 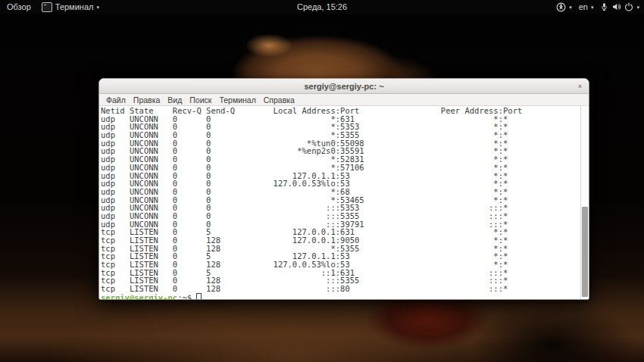 I want to click on accessibility-menu: ▾, so click(x=564, y=8).